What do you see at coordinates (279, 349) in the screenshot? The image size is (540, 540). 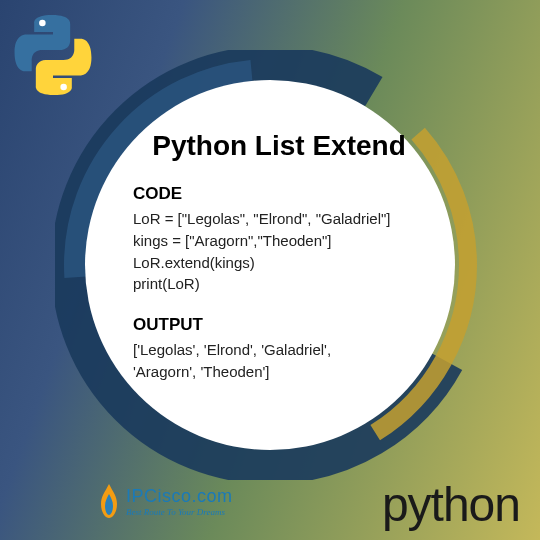 I see `output-section: OUTPUT ['Legolas', 'Elrond', 'Galadriel'…` at bounding box center [279, 349].